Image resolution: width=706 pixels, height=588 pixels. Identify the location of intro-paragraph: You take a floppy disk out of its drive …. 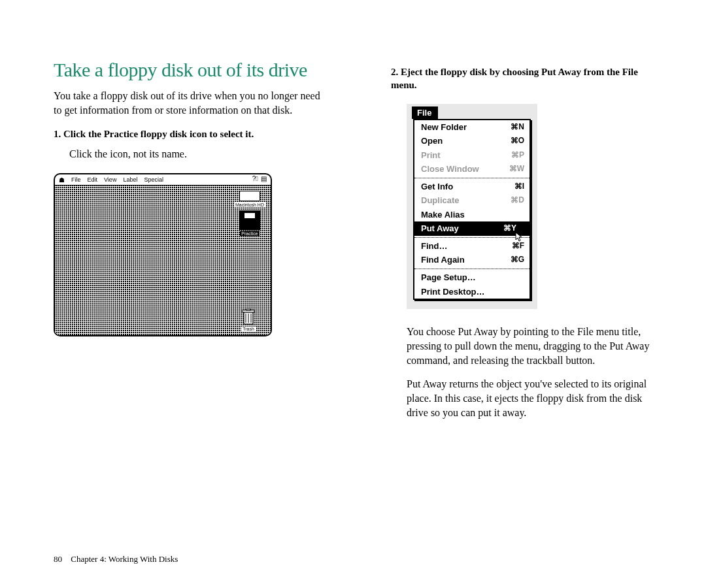
(191, 103).